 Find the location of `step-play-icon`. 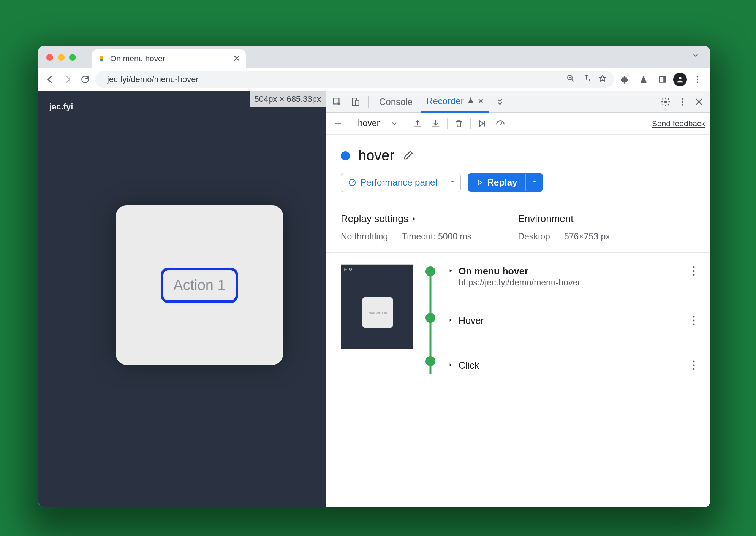

step-play-icon is located at coordinates (482, 124).